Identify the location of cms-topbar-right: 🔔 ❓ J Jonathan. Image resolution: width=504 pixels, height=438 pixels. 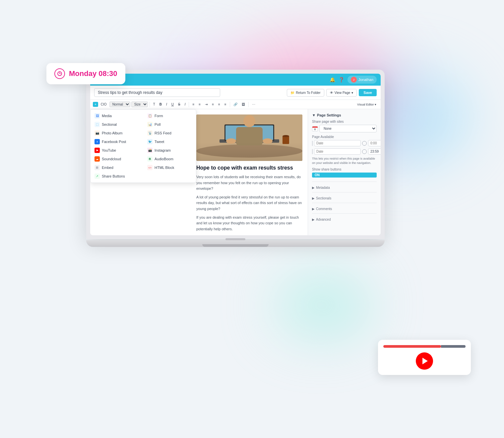
(353, 80).